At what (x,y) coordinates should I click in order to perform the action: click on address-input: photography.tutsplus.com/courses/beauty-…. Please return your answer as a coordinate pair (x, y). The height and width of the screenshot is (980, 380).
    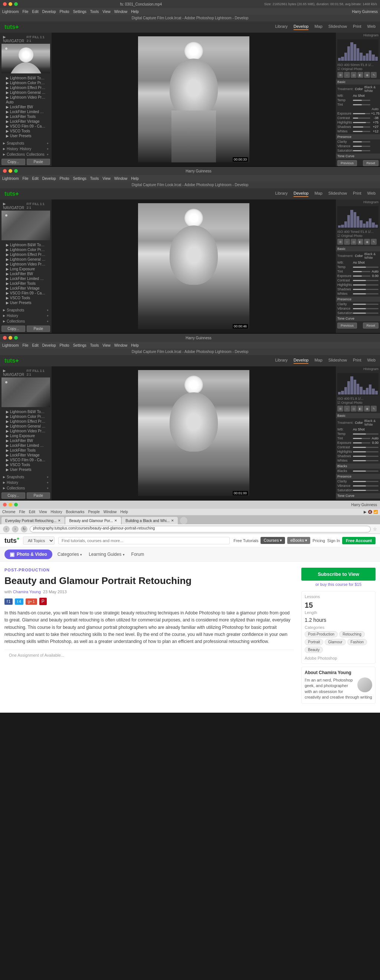
    Looking at the image, I should click on (200, 529).